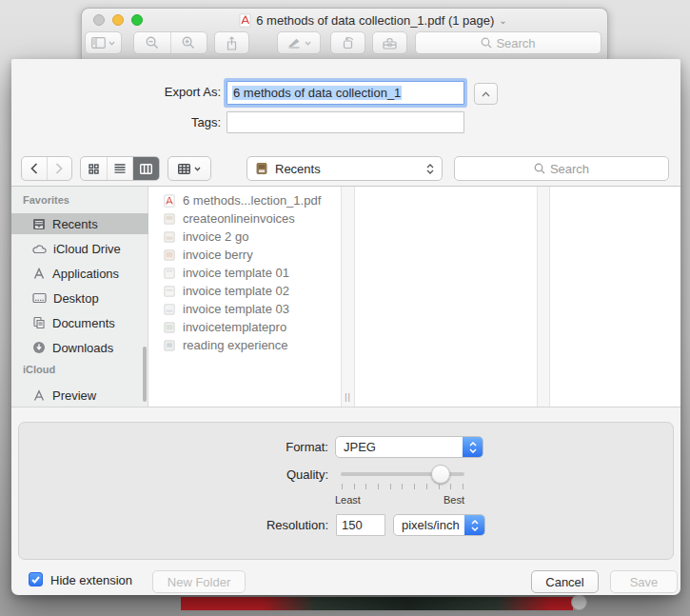 The image size is (690, 616). What do you see at coordinates (80, 297) in the screenshot?
I see `sidebar: Favorites Recents iCloud Drive` at bounding box center [80, 297].